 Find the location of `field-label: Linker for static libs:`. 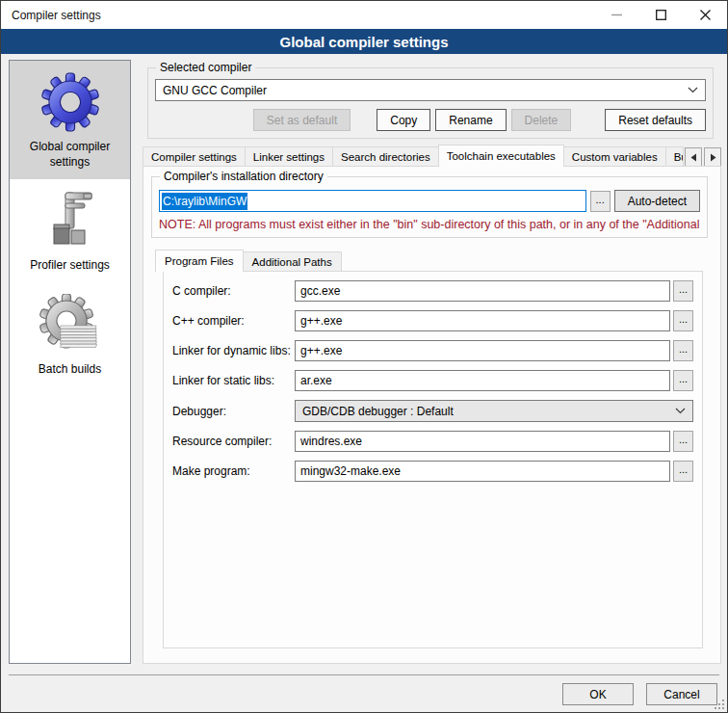

field-label: Linker for static libs: is located at coordinates (233, 381).